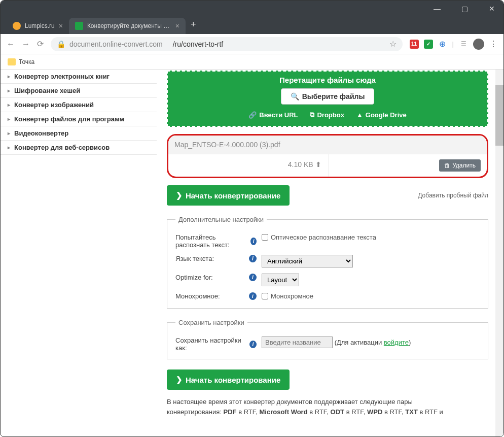 The image size is (504, 437). What do you see at coordinates (393, 44) in the screenshot?
I see `bookmark-star-icon: ☆` at bounding box center [393, 44].